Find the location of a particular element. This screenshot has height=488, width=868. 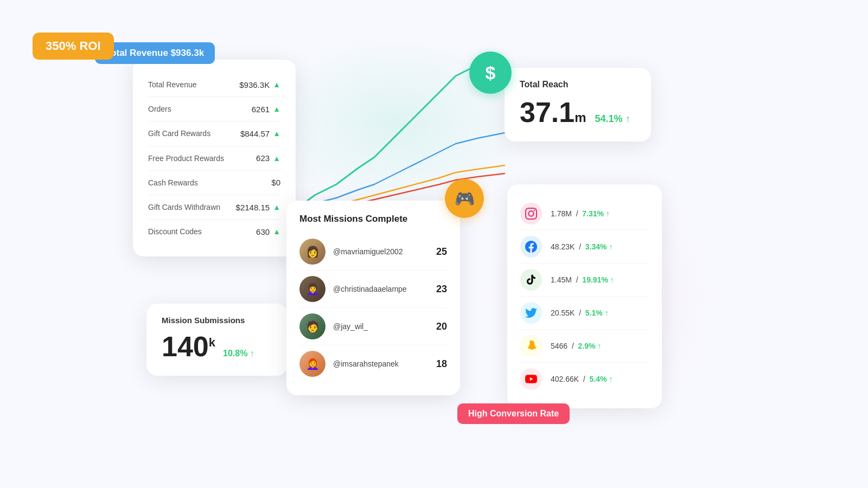

game-controller-circle: 🎮 is located at coordinates (464, 198).